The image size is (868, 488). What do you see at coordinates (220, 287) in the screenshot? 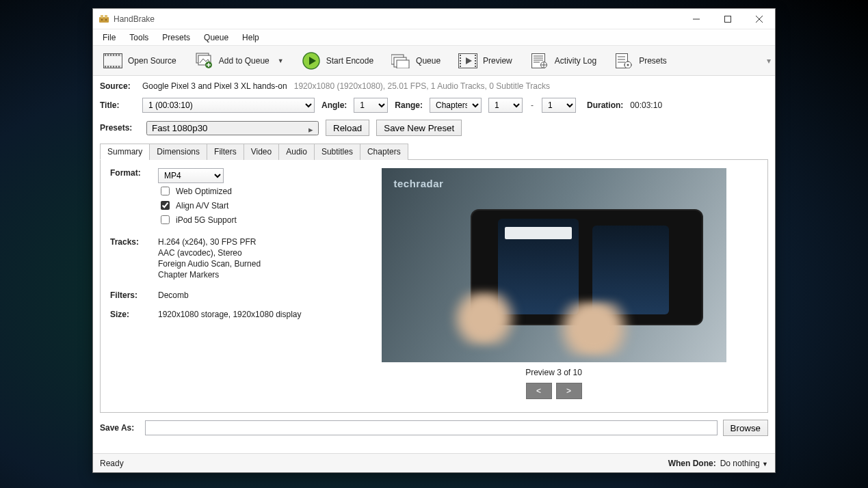
I see `summary-left: Format: MP4 Web Optimized Align A/V Star…` at bounding box center [220, 287].